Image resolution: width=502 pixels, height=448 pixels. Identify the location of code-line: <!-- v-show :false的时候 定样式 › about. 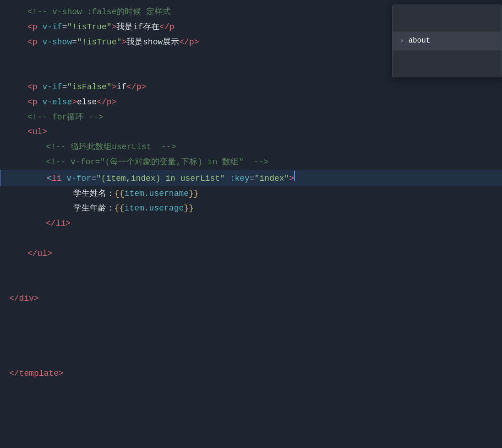
(251, 12).